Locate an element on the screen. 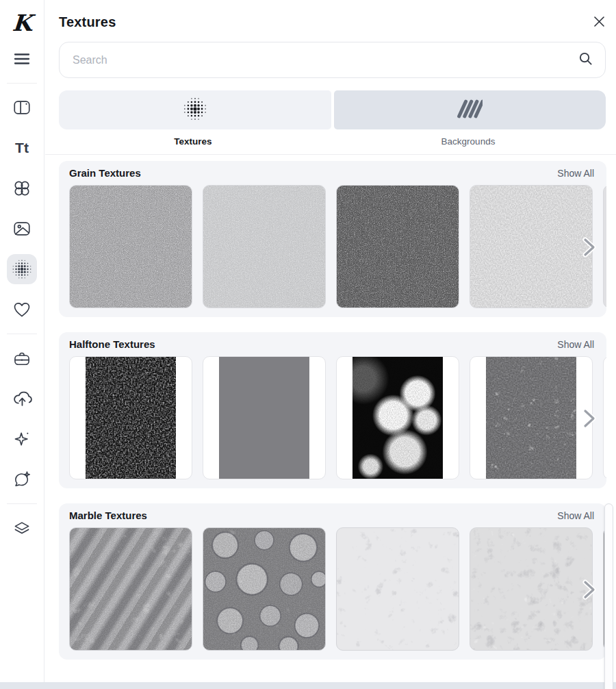 This screenshot has width=616, height=689. sparkle-icon is located at coordinates (22, 439).